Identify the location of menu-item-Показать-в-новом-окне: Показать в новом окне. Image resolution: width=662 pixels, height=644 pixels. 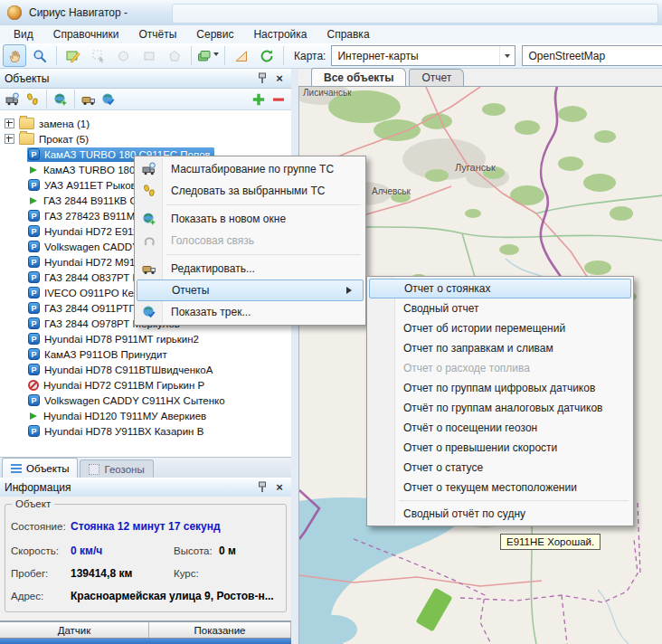
(250, 219).